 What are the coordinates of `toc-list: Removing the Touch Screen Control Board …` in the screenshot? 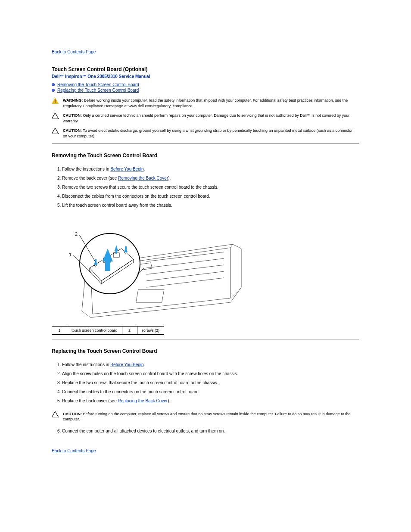 It's located at (206, 87).